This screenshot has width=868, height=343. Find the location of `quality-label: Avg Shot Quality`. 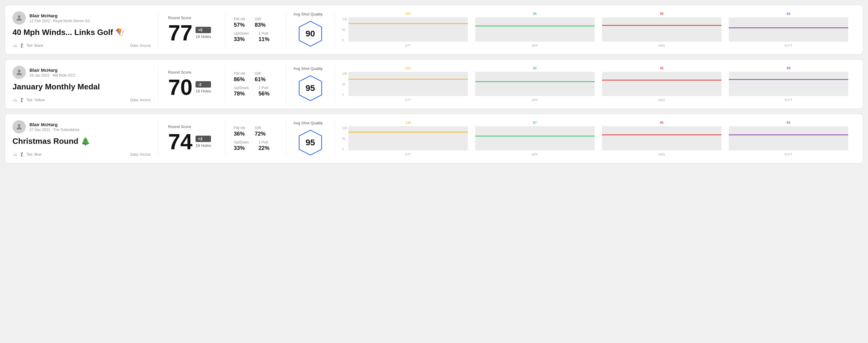

quality-label: Avg Shot Quality is located at coordinates (308, 14).